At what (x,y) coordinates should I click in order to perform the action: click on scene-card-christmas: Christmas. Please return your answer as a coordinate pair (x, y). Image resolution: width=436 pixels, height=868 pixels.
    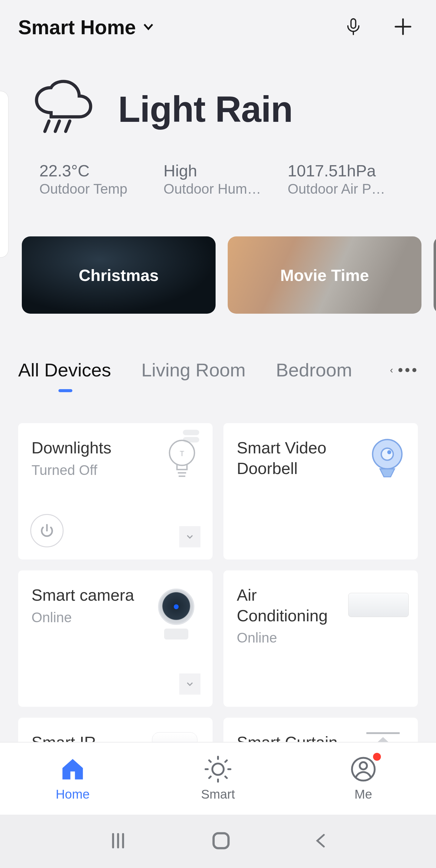
    Looking at the image, I should click on (119, 275).